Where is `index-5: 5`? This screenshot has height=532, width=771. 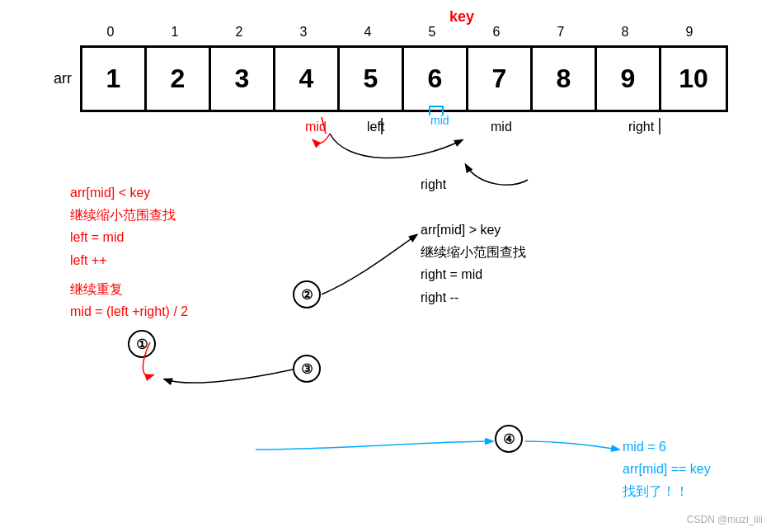
index-5: 5 is located at coordinates (432, 32).